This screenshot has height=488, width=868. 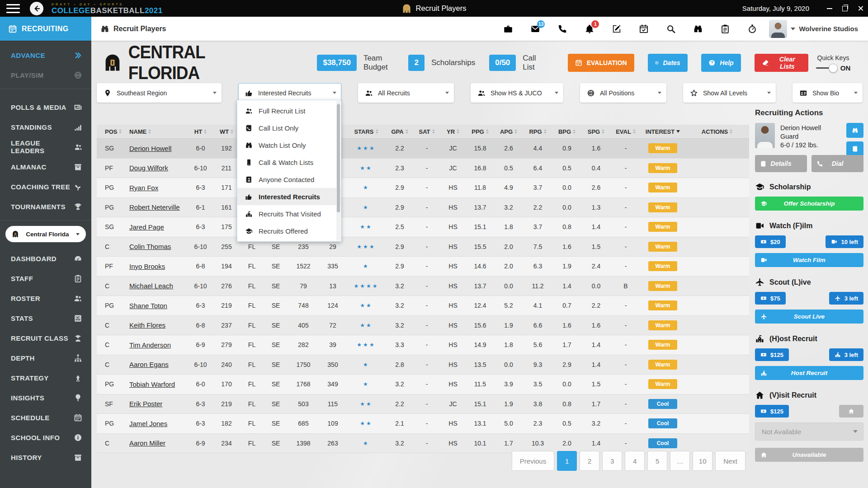 I want to click on table-row: SGJared Page6-3175★★2.5-HS15.11.83.70.81…, so click(x=423, y=227).